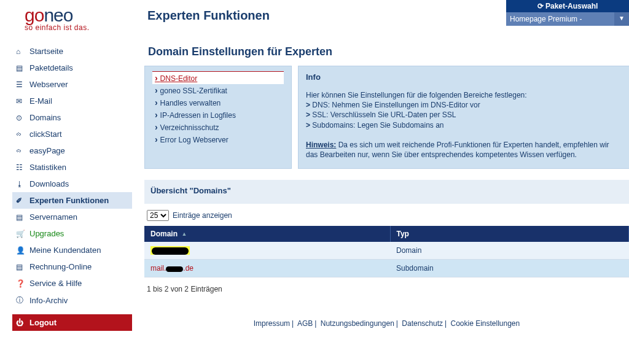  I want to click on sidebar-item-label: Downloads, so click(49, 184).